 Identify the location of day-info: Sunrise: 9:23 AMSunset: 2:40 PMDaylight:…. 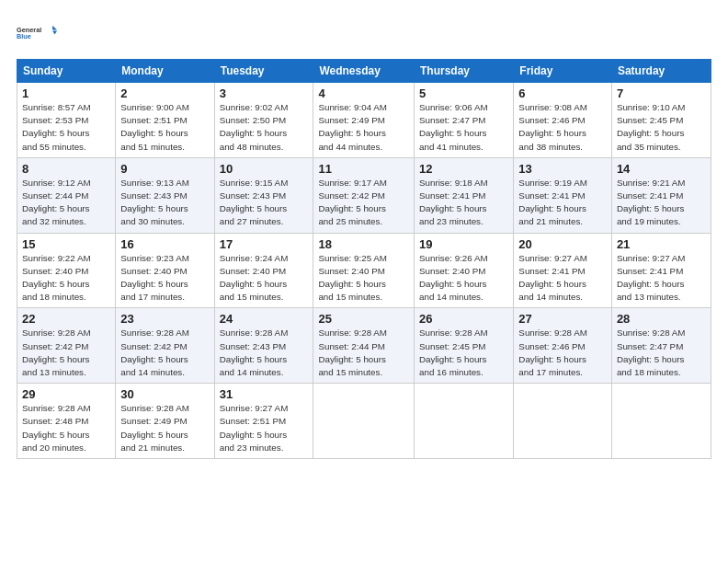
(165, 278).